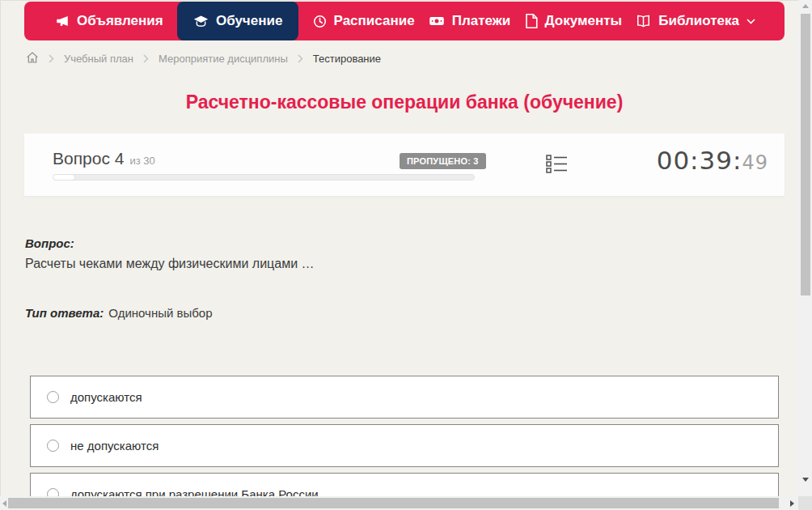  Describe the element at coordinates (531, 21) in the screenshot. I see `document-icon` at that location.